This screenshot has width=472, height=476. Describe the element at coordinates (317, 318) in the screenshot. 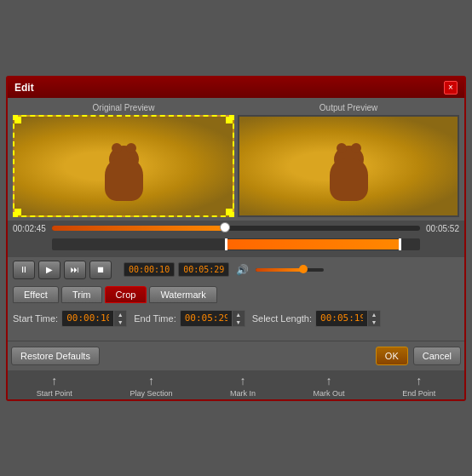

I see `select-length-group: Select Length: ▲ ▼` at that location.